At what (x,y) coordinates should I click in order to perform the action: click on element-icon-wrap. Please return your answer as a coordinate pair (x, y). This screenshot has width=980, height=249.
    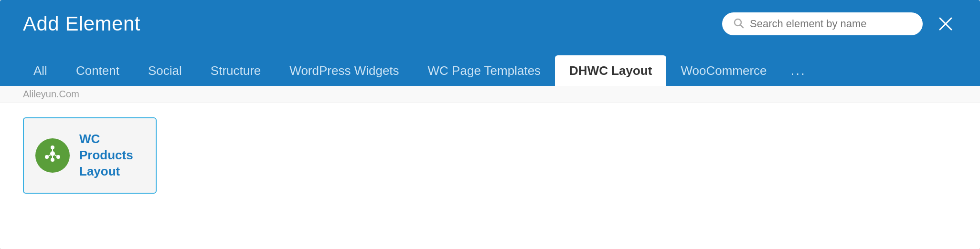
    Looking at the image, I should click on (53, 156).